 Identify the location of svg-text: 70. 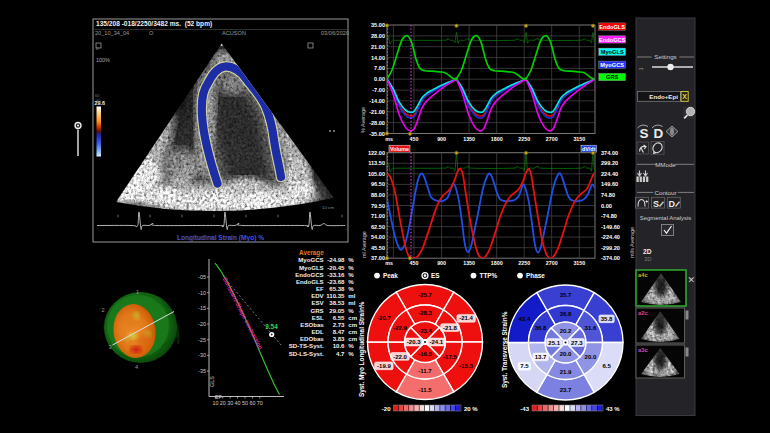
(260, 403).